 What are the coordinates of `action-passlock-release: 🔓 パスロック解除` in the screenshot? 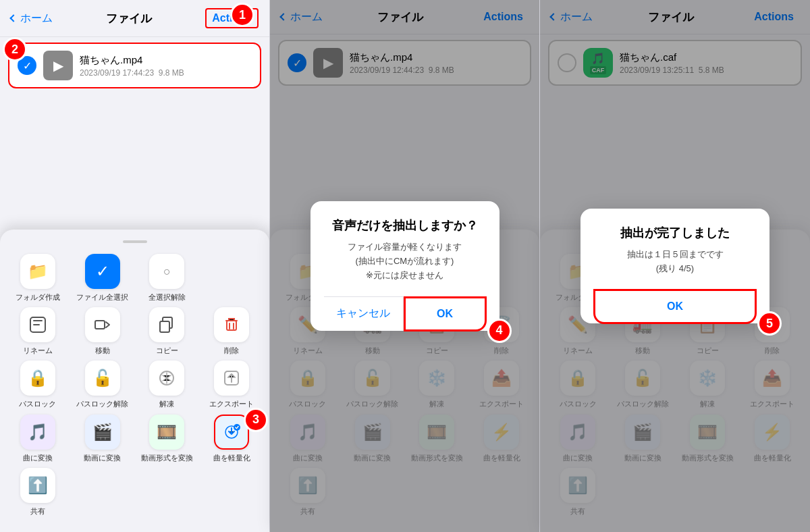 It's located at (103, 385).